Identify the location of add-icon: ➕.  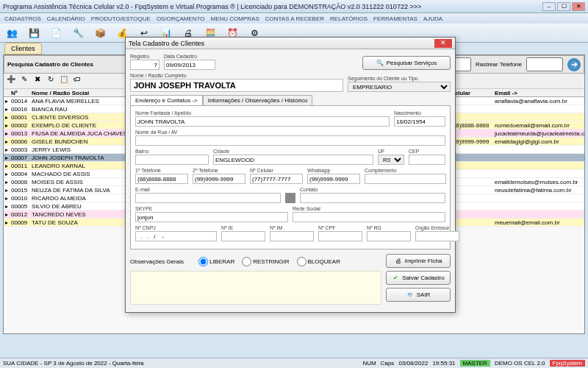
(11, 81).